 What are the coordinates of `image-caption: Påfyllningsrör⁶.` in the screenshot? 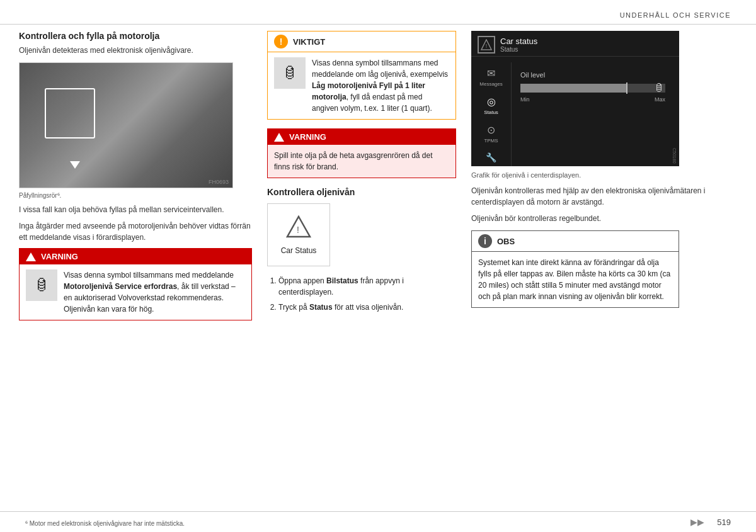 It's located at (135, 195).